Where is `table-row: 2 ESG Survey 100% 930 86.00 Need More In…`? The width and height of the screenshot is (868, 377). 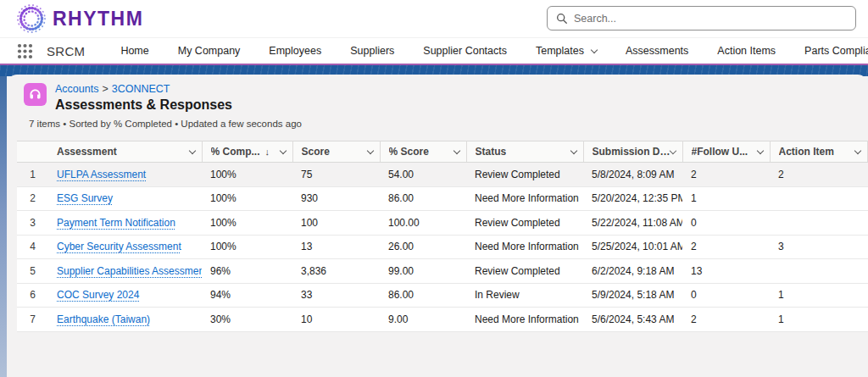
table-row: 2 ESG Survey 100% 930 86.00 Need More In… is located at coordinates (442, 198).